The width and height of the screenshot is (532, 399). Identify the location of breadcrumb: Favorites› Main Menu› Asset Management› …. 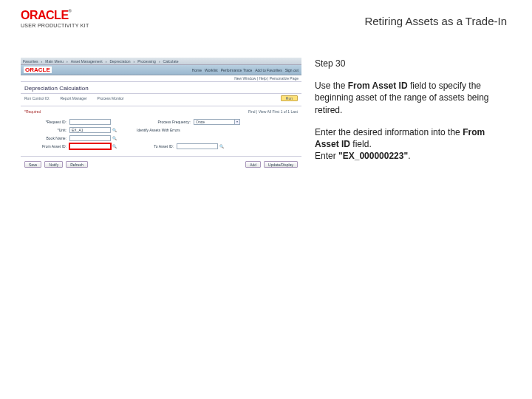
(161, 61).